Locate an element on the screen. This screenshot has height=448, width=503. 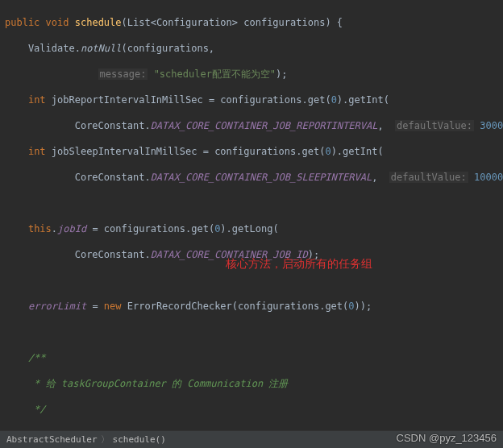
code-line: CoreConstant.DATAX_CORE_CONTAINER_JOB_SL… is located at coordinates (252, 177).